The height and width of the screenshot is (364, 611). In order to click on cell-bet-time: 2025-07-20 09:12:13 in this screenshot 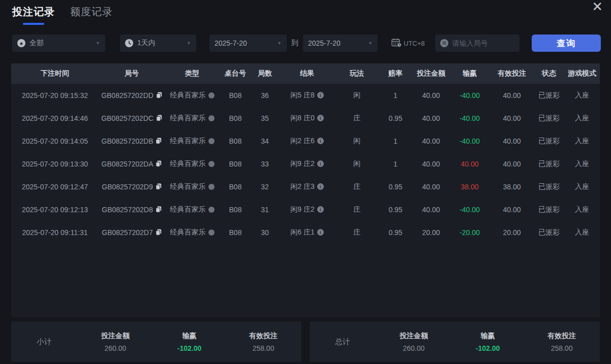, I will do `click(55, 210)`.